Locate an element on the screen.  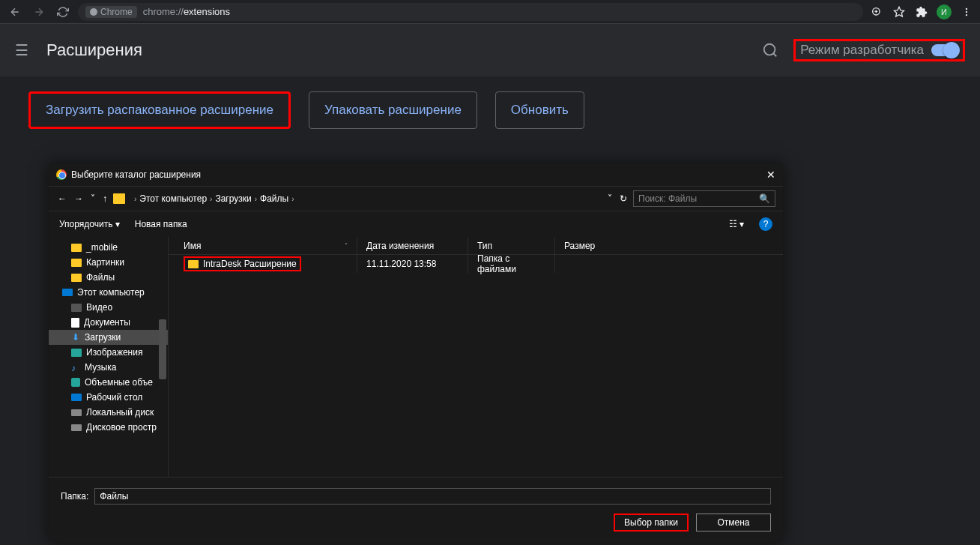
tree-item: Документы is located at coordinates (108, 322).